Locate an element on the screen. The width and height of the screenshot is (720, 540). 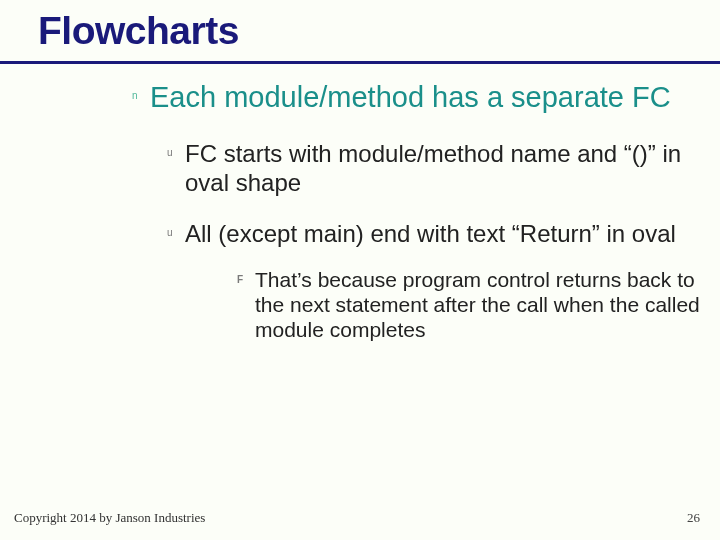
bullet-f-icon: F is located at coordinates (240, 280).